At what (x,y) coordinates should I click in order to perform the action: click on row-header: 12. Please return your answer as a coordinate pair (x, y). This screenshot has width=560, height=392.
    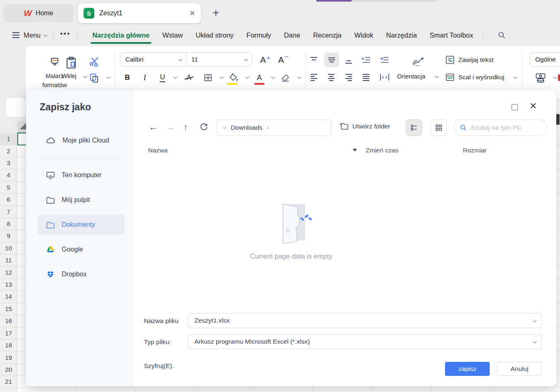
    Looking at the image, I should click on (9, 273).